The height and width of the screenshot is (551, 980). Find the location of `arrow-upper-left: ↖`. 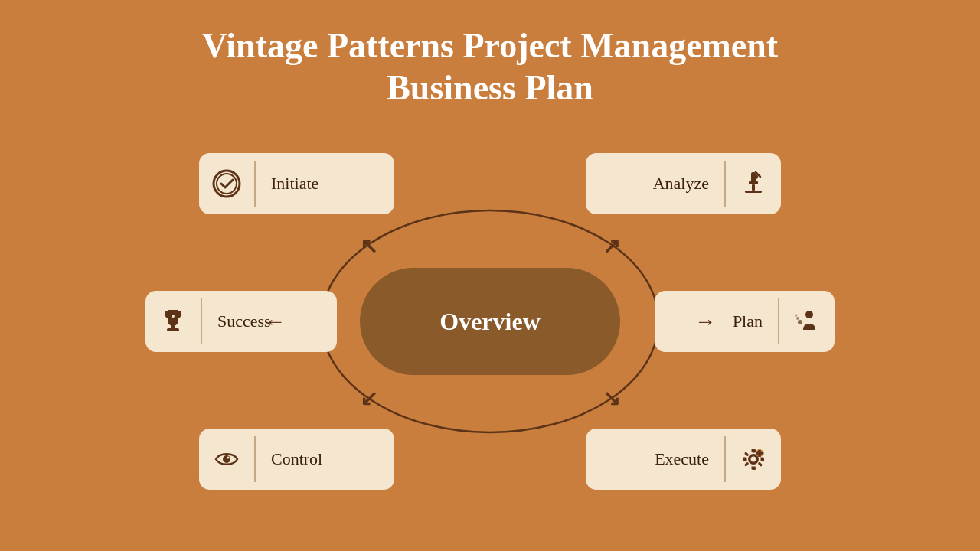

arrow-upper-left: ↖ is located at coordinates (369, 246).